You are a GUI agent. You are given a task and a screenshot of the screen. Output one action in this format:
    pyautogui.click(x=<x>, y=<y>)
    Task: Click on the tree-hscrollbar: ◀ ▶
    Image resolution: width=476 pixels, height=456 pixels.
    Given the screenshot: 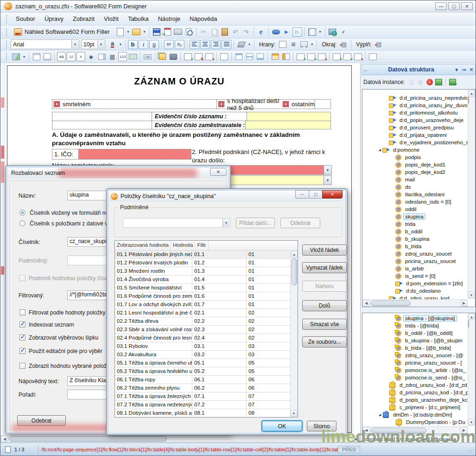 What is the action you would take?
    pyautogui.click(x=415, y=303)
    